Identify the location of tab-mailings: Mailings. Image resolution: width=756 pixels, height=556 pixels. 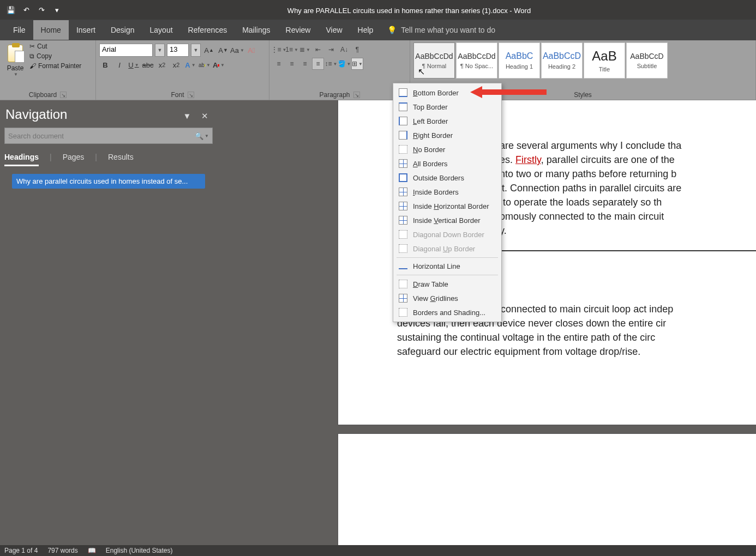
(256, 30).